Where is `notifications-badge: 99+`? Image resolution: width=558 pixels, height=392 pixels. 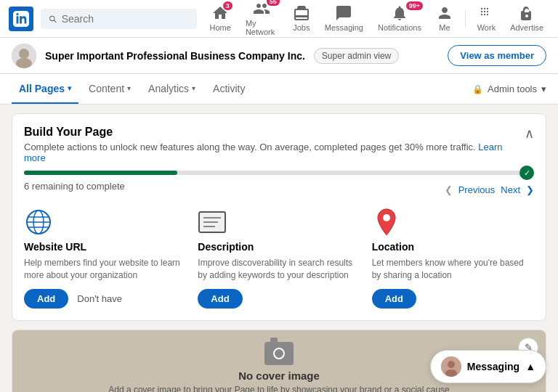
notifications-badge: 99+ is located at coordinates (414, 6).